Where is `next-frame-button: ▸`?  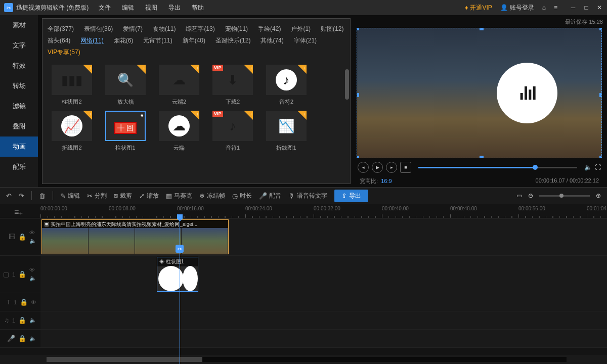
next-frame-button: ▸ is located at coordinates (392, 167).